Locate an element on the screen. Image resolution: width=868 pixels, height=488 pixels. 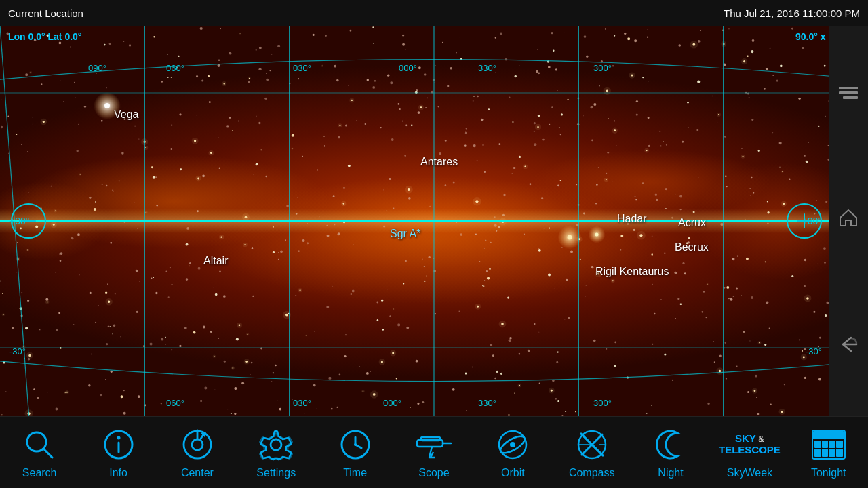
coord-030-top: 030° is located at coordinates (302, 68).